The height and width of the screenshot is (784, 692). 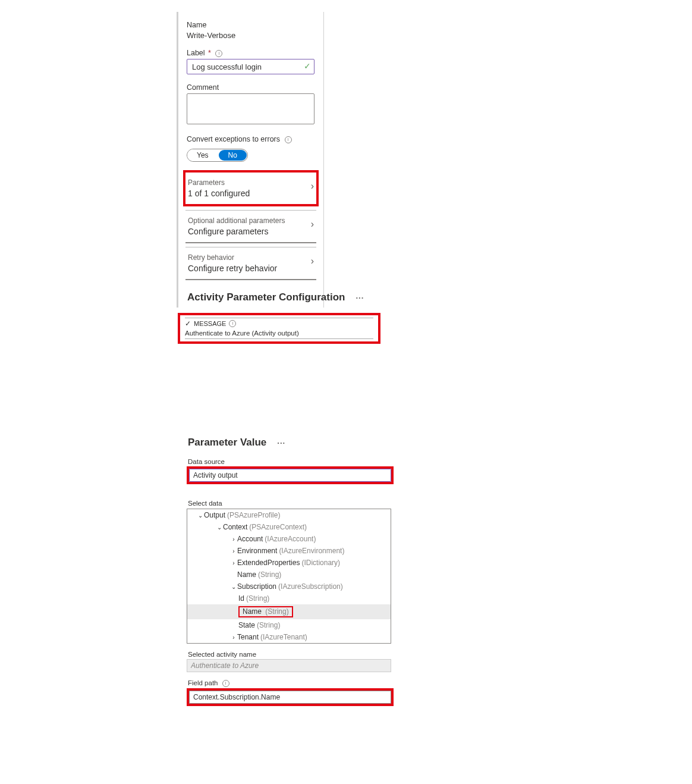 What do you see at coordinates (279, 334) in the screenshot?
I see `message-value: Authenticate to Azure (Activity output)` at bounding box center [279, 334].